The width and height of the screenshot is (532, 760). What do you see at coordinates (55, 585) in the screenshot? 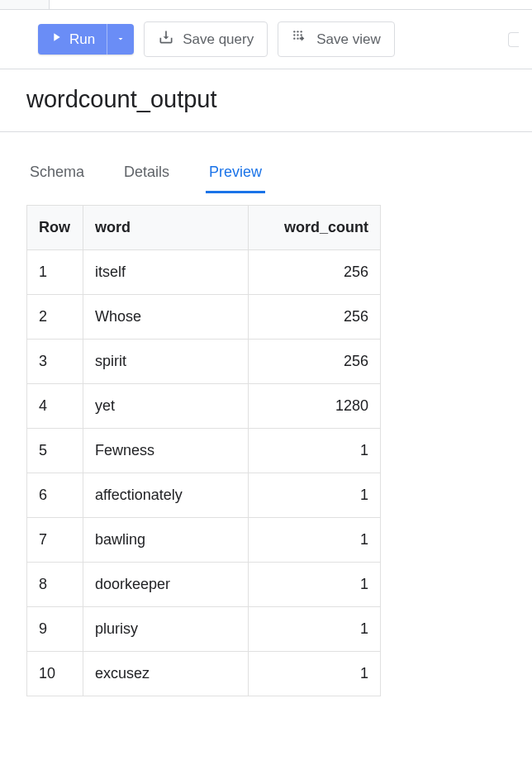
I see `cell-row-number: 8` at bounding box center [55, 585].